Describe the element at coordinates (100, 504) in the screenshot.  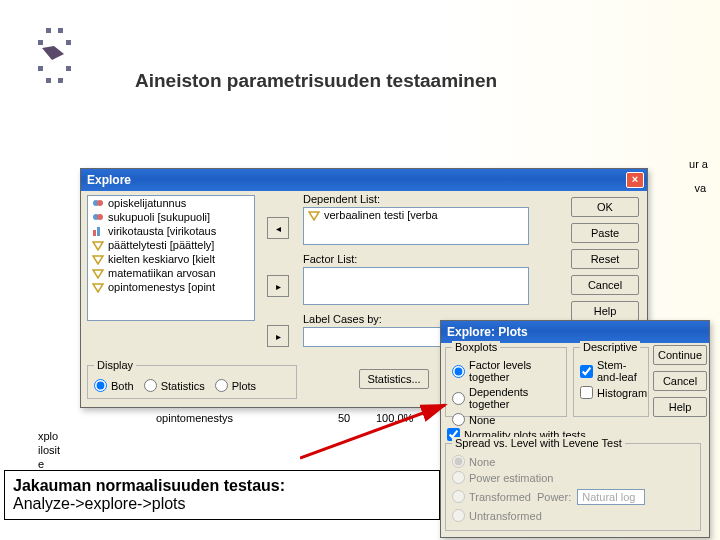
I see `note-line2: Analyze->explore->plots` at that location.